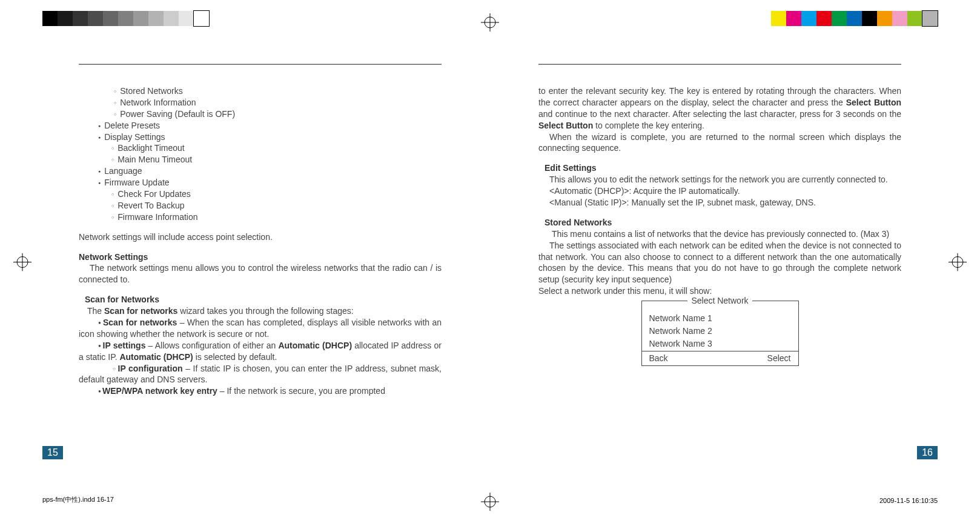 The width and height of the screenshot is (980, 526). Describe the element at coordinates (260, 274) in the screenshot. I see `body-text: The network settings menu allows you to …` at that location.